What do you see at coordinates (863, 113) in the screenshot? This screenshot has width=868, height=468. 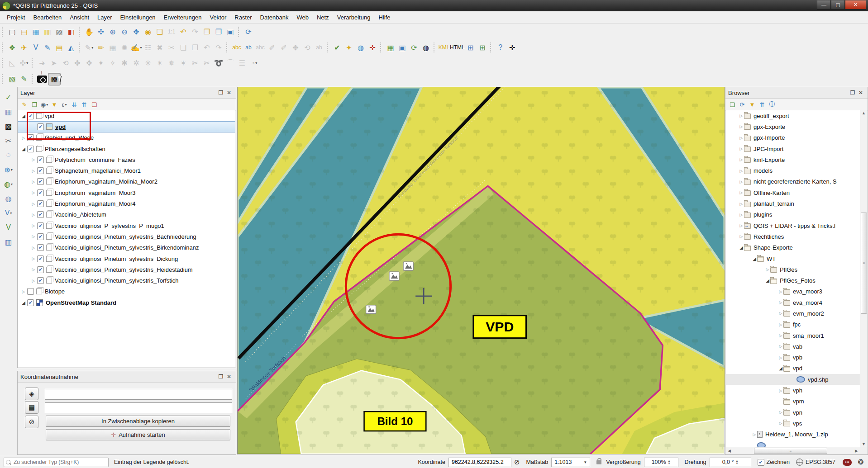 I see `scroll-up-icon: ▲` at bounding box center [863, 113].